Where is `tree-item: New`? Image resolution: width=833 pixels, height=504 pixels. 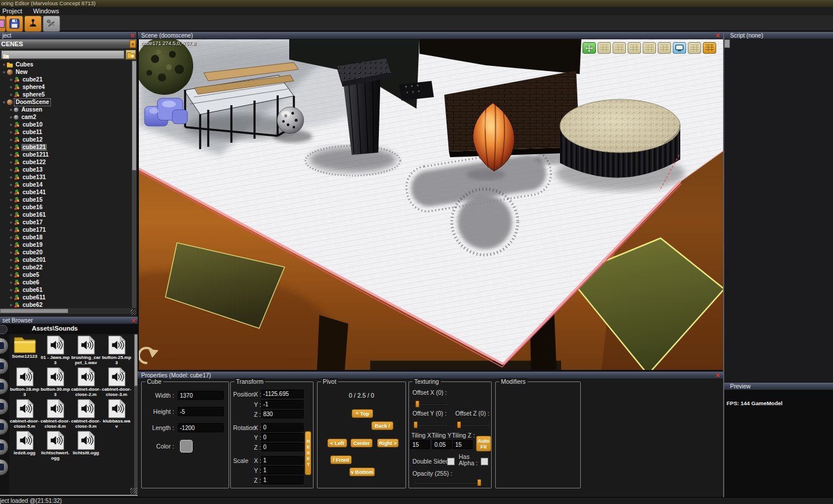
tree-item: New is located at coordinates (66, 72).